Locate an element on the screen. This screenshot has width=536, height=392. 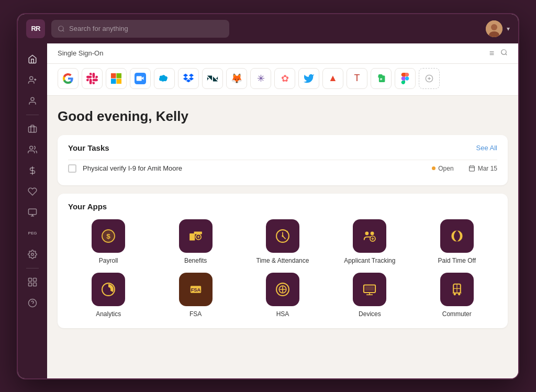
app-icon-time-attendance is located at coordinates (283, 236).